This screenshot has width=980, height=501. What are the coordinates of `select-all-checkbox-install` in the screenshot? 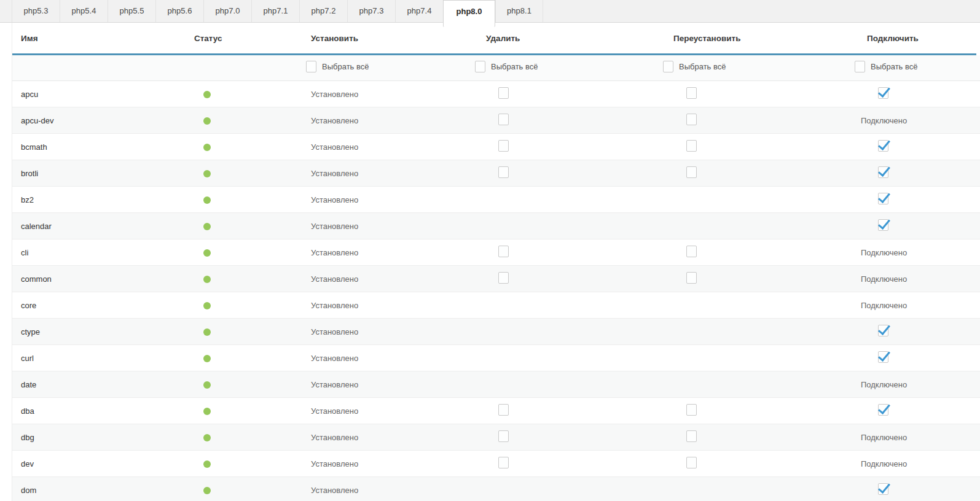 It's located at (311, 66).